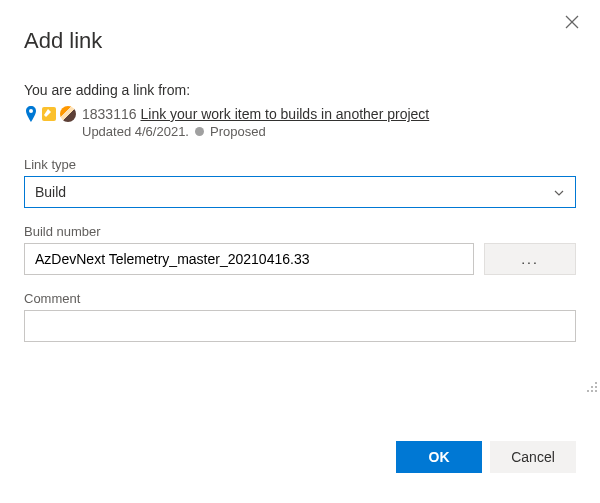 The width and height of the screenshot is (600, 503). What do you see at coordinates (300, 114) in the screenshot?
I see `workitem-row: 1833116 Link your work item to builds in…` at bounding box center [300, 114].